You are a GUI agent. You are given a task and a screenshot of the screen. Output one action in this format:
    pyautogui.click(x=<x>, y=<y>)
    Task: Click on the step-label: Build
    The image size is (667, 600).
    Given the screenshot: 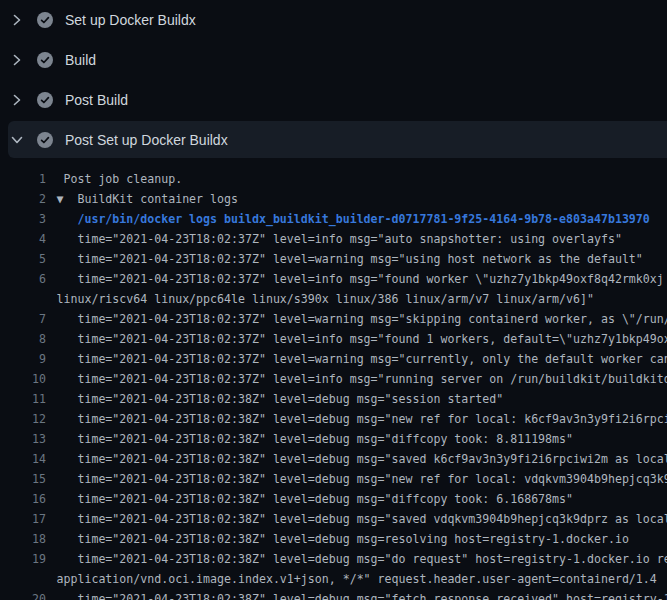 What is the action you would take?
    pyautogui.click(x=80, y=60)
    